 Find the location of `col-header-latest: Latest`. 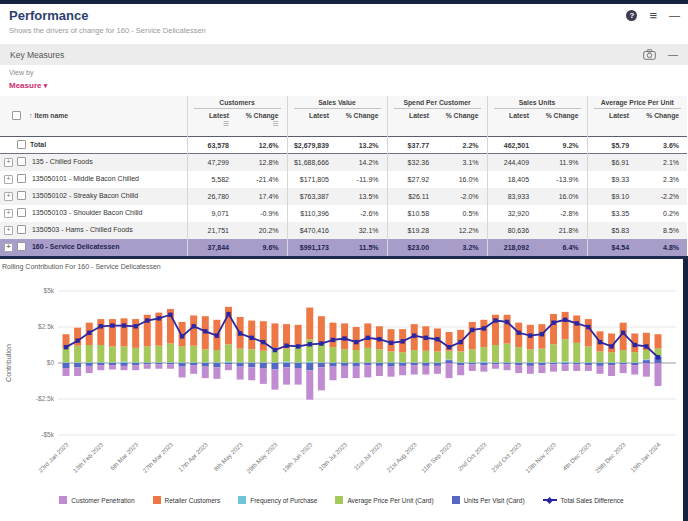

col-header-latest: Latest is located at coordinates (512, 123).